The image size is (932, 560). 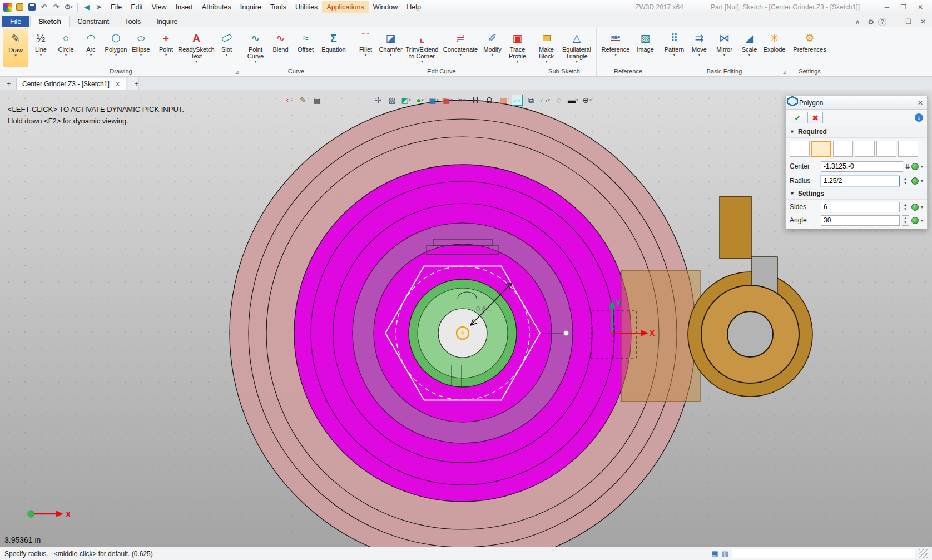 What do you see at coordinates (856, 103) in the screenshot?
I see `polygon-panel-header: Polygon ✕` at bounding box center [856, 103].